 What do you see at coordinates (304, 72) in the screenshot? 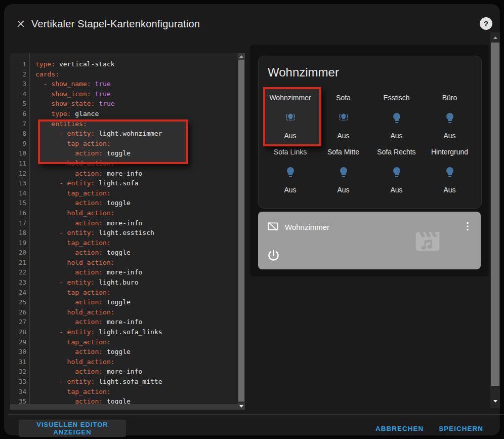
I see `glance-card-title: Wohnzimmer` at bounding box center [304, 72].